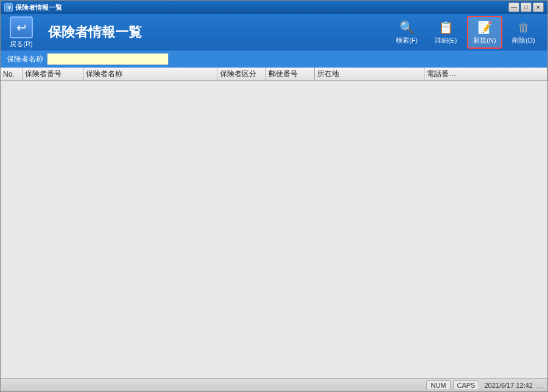  What do you see at coordinates (407, 32) in the screenshot?
I see `search-button: 🔍 検索(F)` at bounding box center [407, 32].